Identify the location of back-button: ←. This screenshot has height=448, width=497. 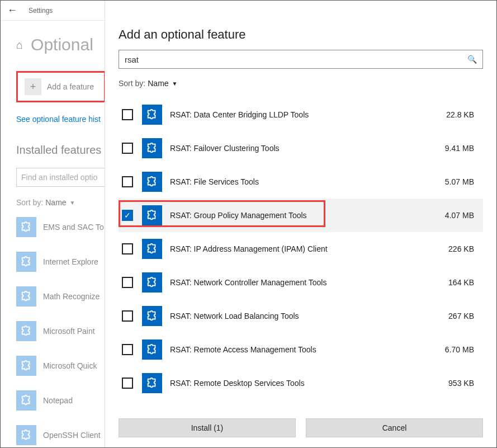
(12, 10).